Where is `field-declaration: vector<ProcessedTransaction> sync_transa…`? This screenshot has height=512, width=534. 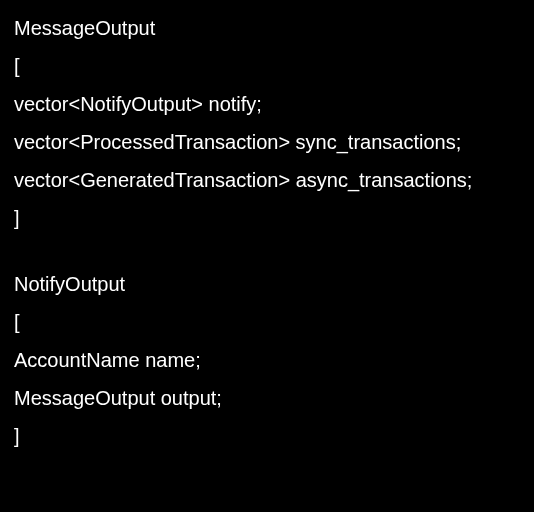 field-declaration: vector<ProcessedTransaction> sync_transa… is located at coordinates (267, 142).